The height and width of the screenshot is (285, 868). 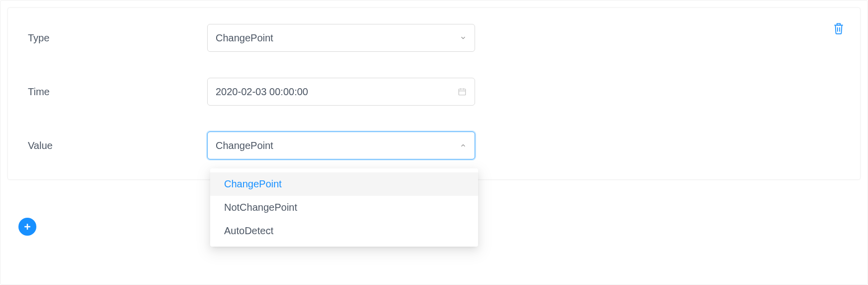 I want to click on row-time: Time, so click(x=434, y=92).